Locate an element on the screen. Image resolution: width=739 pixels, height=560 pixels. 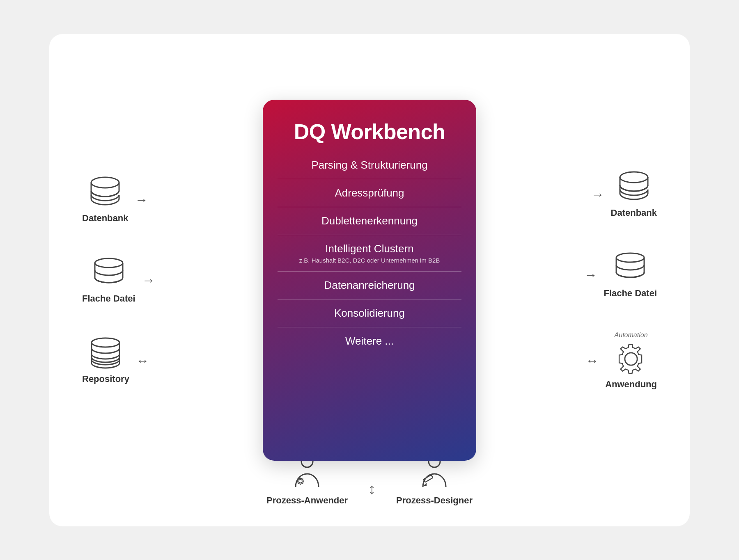
card-item-6: Weitere ... is located at coordinates (370, 341).